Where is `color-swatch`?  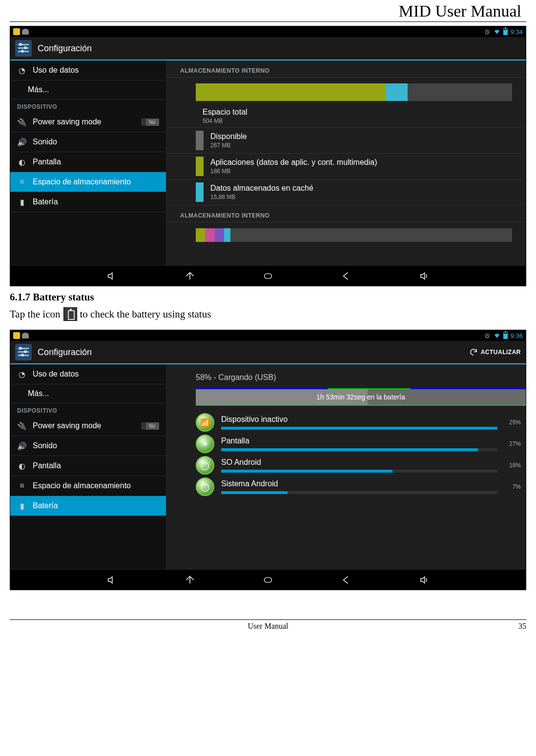
color-swatch is located at coordinates (200, 140).